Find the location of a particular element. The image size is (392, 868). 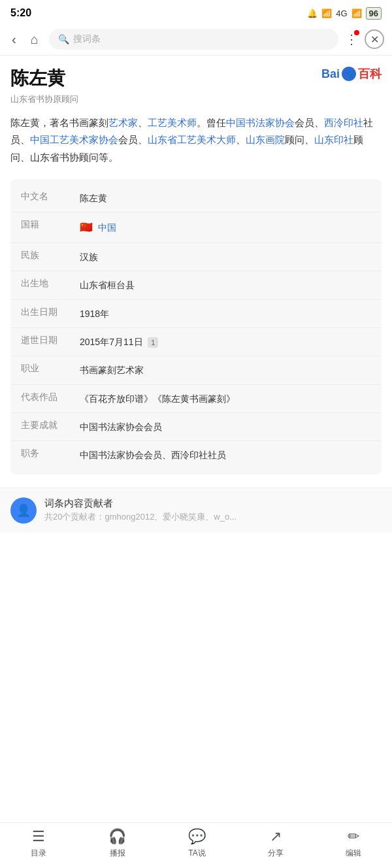

label-achievement: 主要成就 is located at coordinates (50, 426).